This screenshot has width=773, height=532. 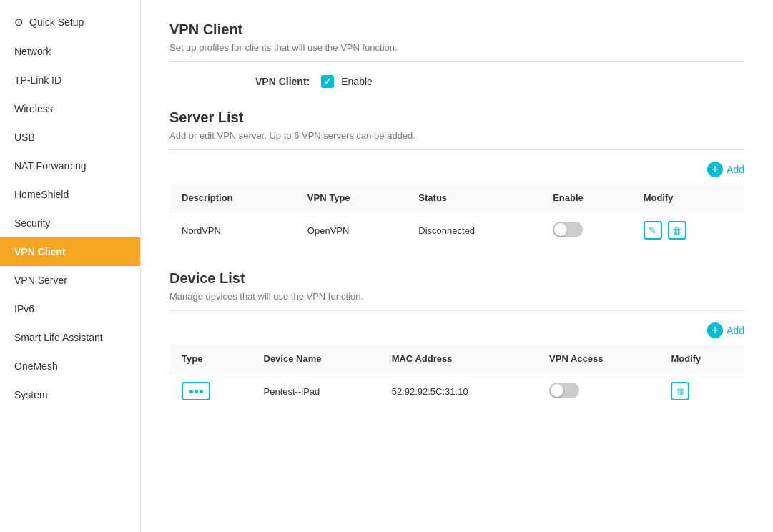 What do you see at coordinates (24, 309) in the screenshot?
I see `sidebar-item-label: IPv6` at bounding box center [24, 309].